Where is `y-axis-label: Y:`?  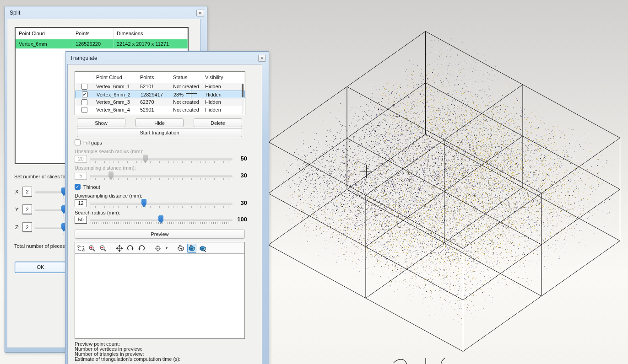
y-axis-label: Y: is located at coordinates (17, 209).